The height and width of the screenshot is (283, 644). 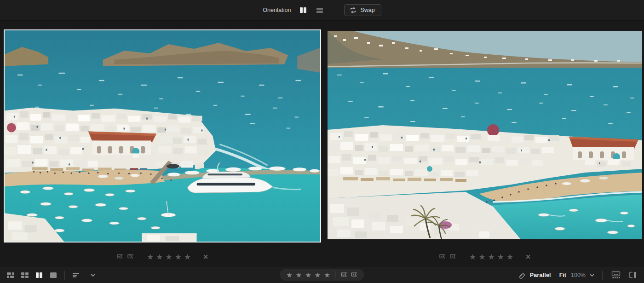 What do you see at coordinates (76, 275) in the screenshot?
I see `sort-icon` at bounding box center [76, 275].